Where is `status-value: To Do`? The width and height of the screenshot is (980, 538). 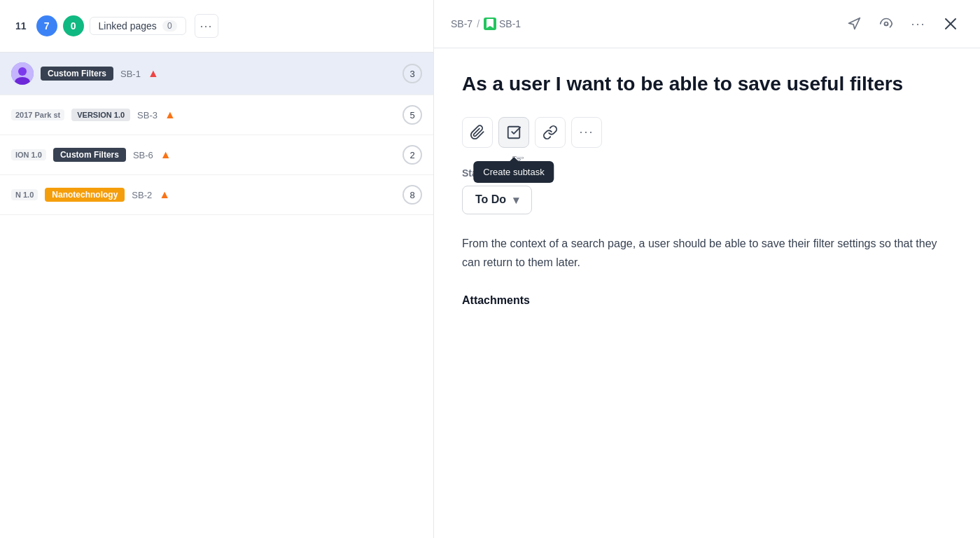
status-value: To Do is located at coordinates (491, 200).